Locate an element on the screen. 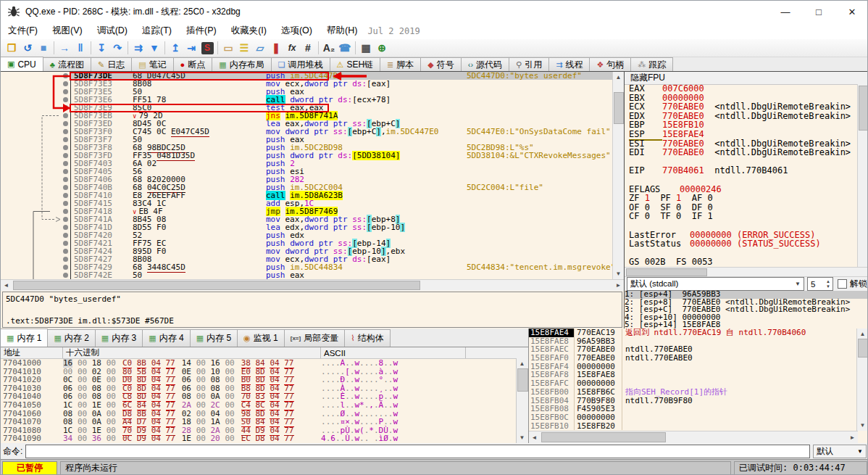 The width and height of the screenshot is (868, 475). tab-handles: ❖句柄 is located at coordinates (610, 64).